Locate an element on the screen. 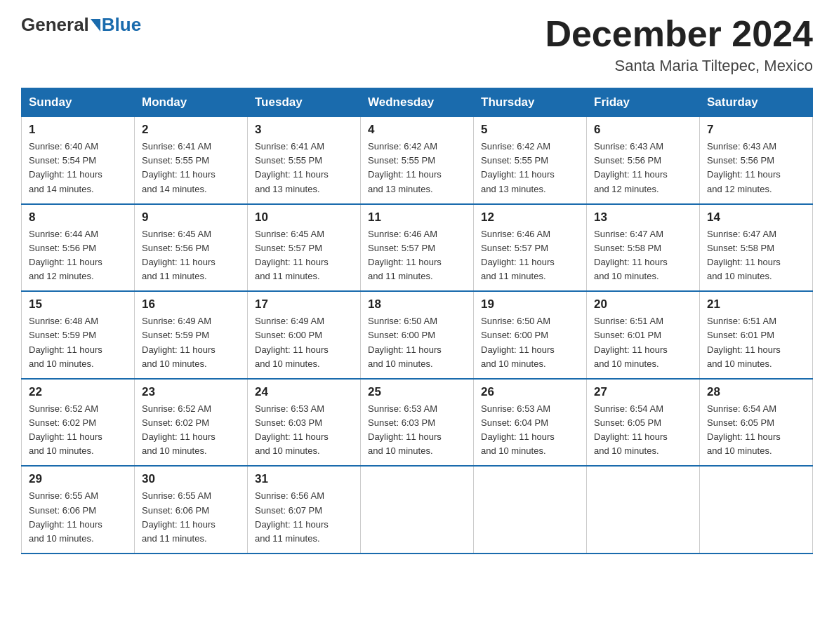  day-info: Sunrise: 6:48 AMSunset: 5:59 PMDaylight:… is located at coordinates (78, 342).